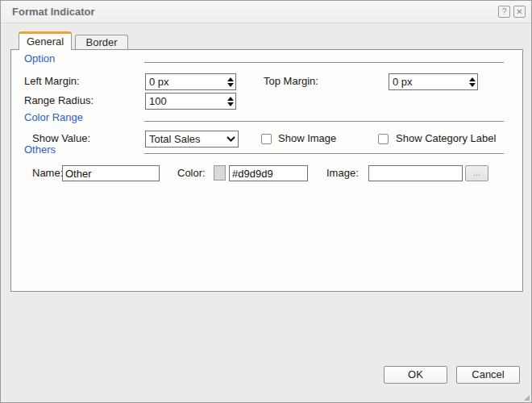  Describe the element at coordinates (268, 173) in the screenshot. I see `color-input` at that location.